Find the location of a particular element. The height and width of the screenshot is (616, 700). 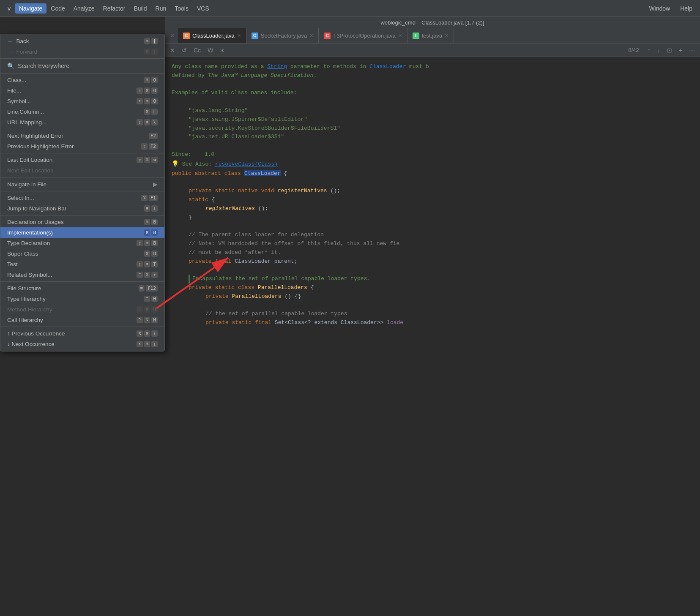

search-count: 8/42 is located at coordinates (634, 50).